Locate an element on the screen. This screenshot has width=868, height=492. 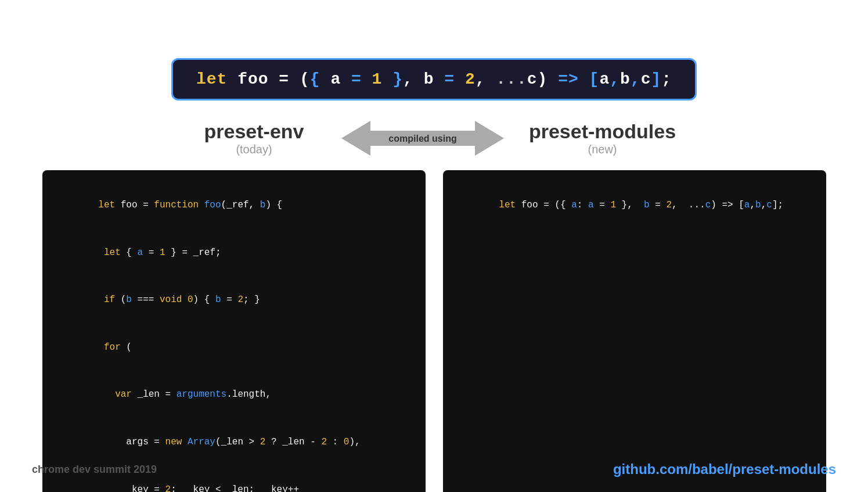
code-line-5: var _len = arguments.length, is located at coordinates (234, 395).